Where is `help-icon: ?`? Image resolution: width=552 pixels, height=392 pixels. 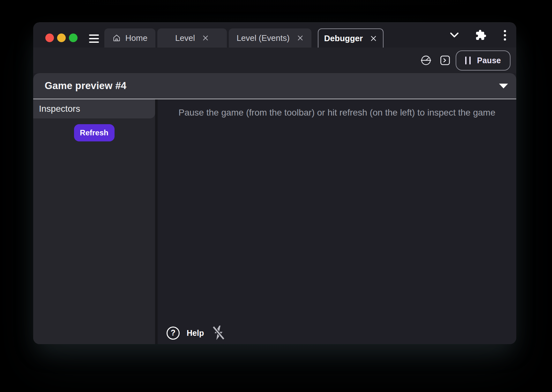
help-icon: ? is located at coordinates (173, 333).